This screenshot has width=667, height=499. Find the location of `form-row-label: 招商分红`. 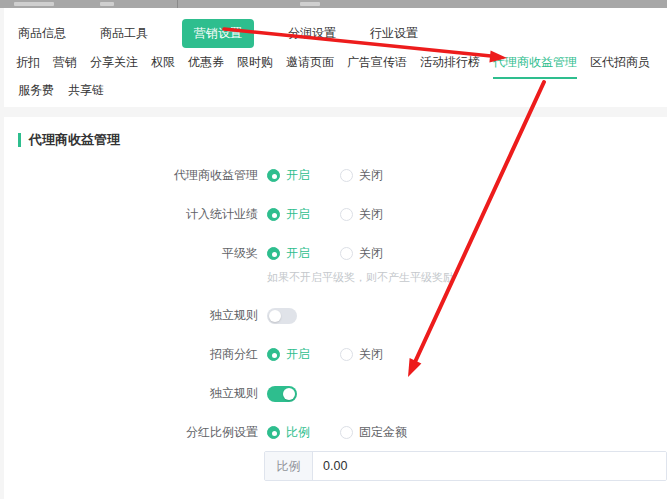

form-row-label: 招商分红 is located at coordinates (138, 354).